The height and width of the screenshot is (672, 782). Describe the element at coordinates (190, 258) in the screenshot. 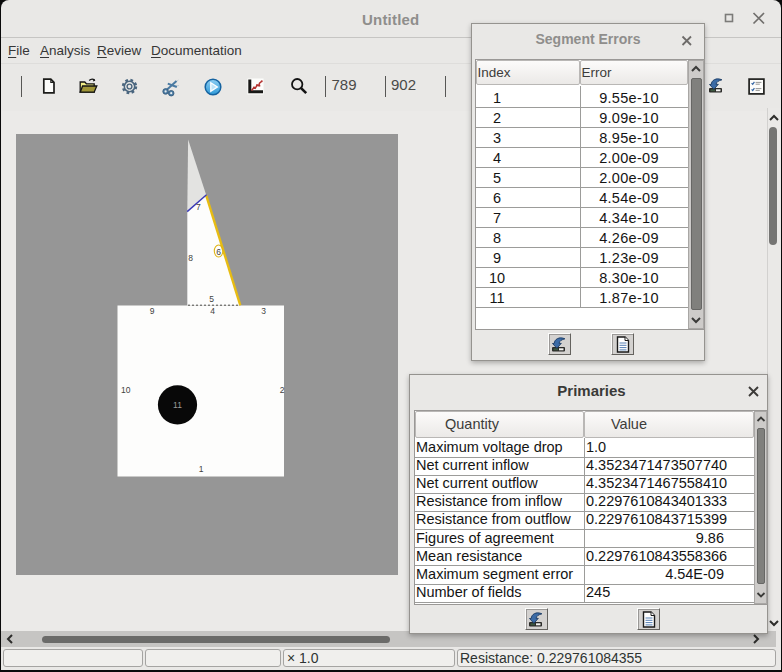

I see `svg-text: 8` at that location.